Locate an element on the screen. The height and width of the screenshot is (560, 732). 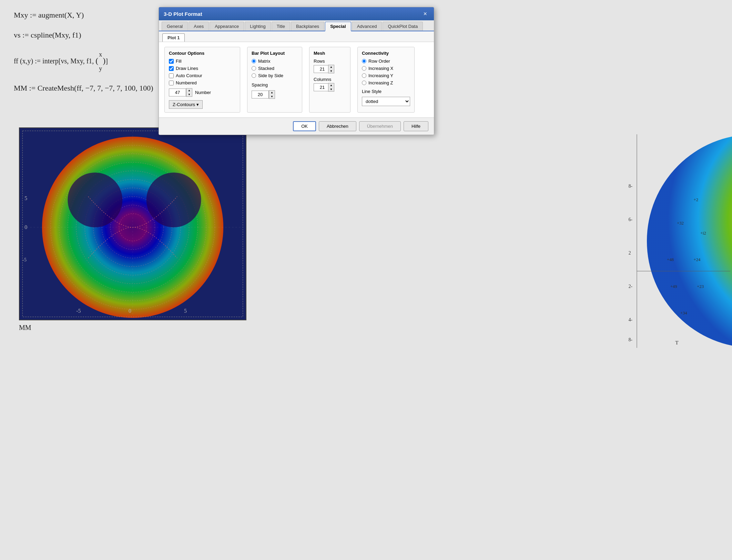
spacing-label: Spacing is located at coordinates (275, 85).